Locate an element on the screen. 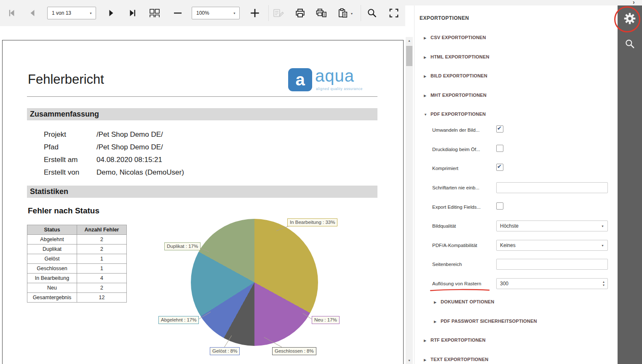 The image size is (642, 364). search-button is located at coordinates (372, 13).